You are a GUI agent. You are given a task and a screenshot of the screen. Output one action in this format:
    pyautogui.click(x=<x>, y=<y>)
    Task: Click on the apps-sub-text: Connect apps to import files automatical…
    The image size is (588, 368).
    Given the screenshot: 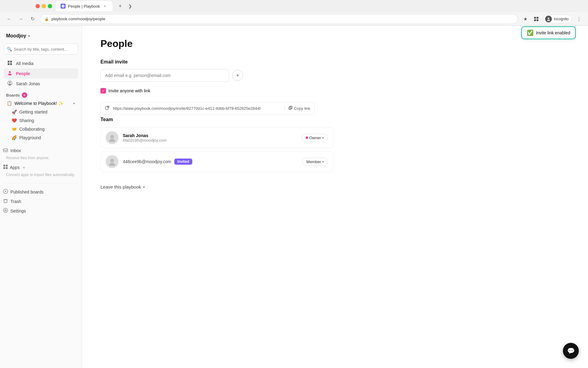 What is the action you would take?
    pyautogui.click(x=41, y=176)
    